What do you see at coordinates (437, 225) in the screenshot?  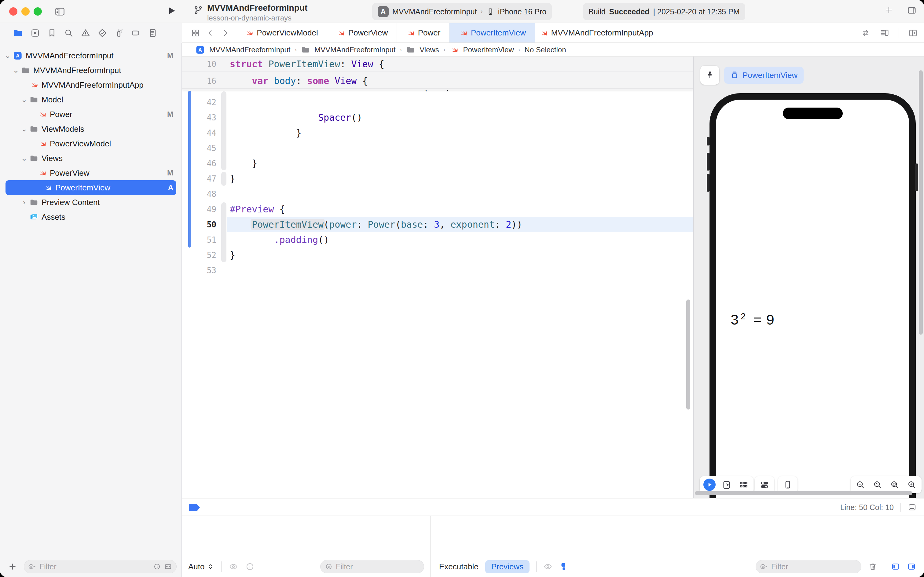 I see `code-line-50: 50 PowerItemView(power: Power(base: 3, e…` at bounding box center [437, 225].